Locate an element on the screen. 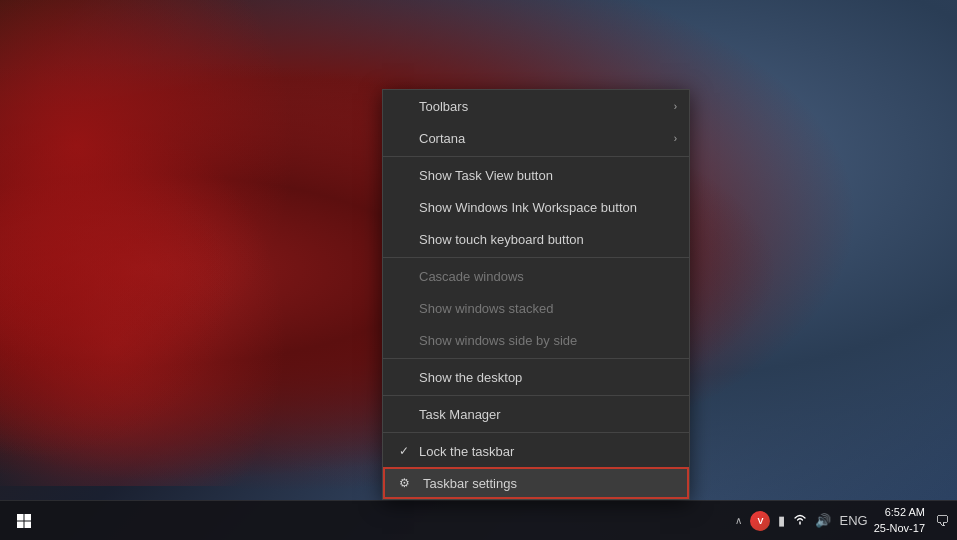 The image size is (957, 540). menu-item-cortana: Cortana› is located at coordinates (536, 138).